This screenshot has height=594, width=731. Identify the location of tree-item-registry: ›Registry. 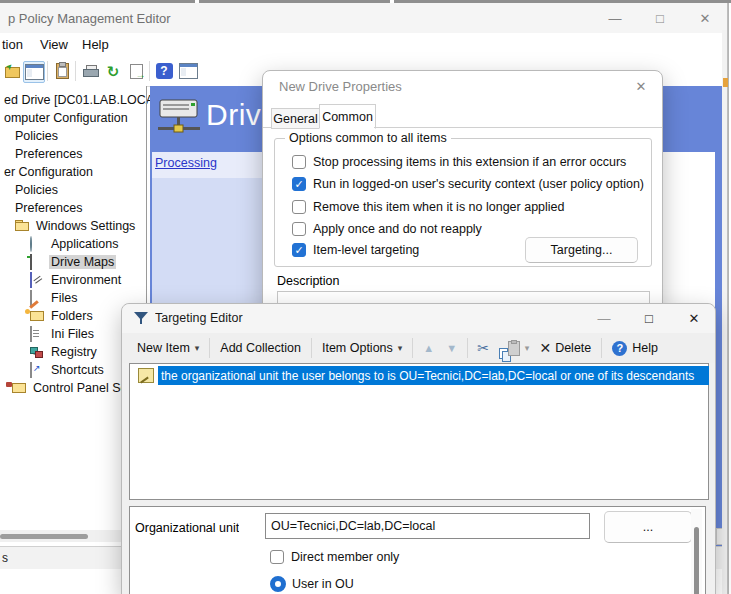
(64, 352).